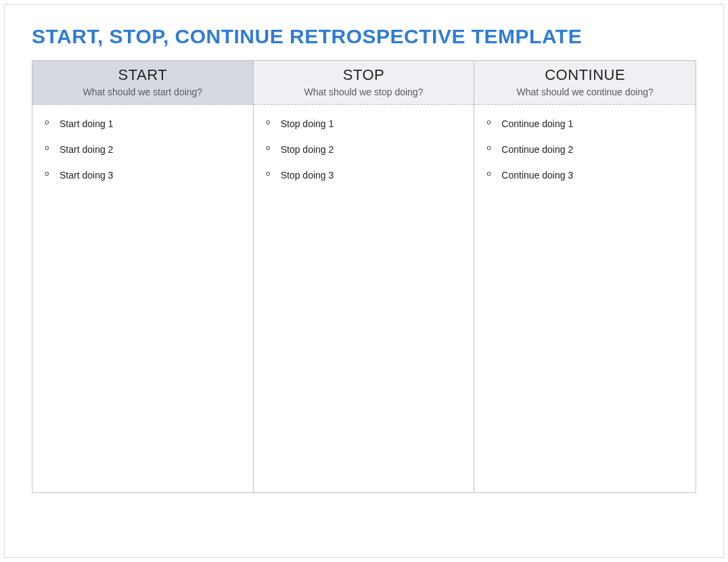 The image size is (728, 562). What do you see at coordinates (365, 124) in the screenshot?
I see `list-item: Stop doing 1` at bounding box center [365, 124].